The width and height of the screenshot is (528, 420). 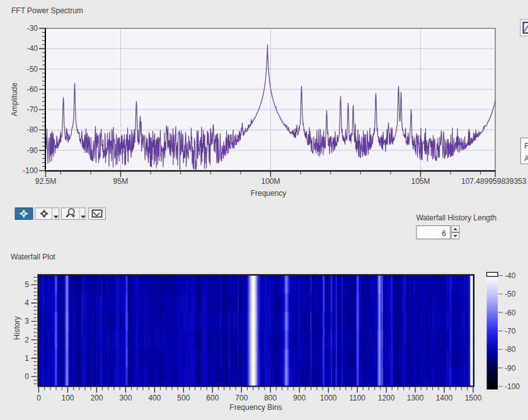 What do you see at coordinates (474, 398) in the screenshot?
I see `svg-text: 1500` at bounding box center [474, 398].